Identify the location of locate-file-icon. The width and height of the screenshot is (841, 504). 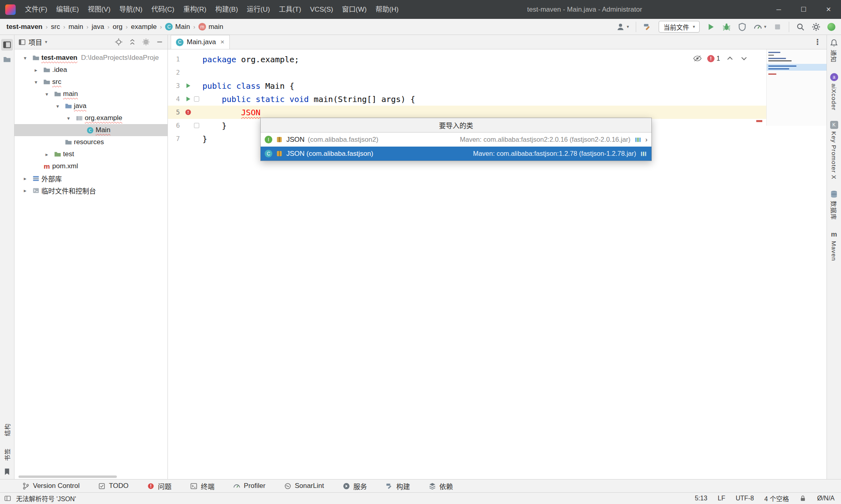
(119, 42).